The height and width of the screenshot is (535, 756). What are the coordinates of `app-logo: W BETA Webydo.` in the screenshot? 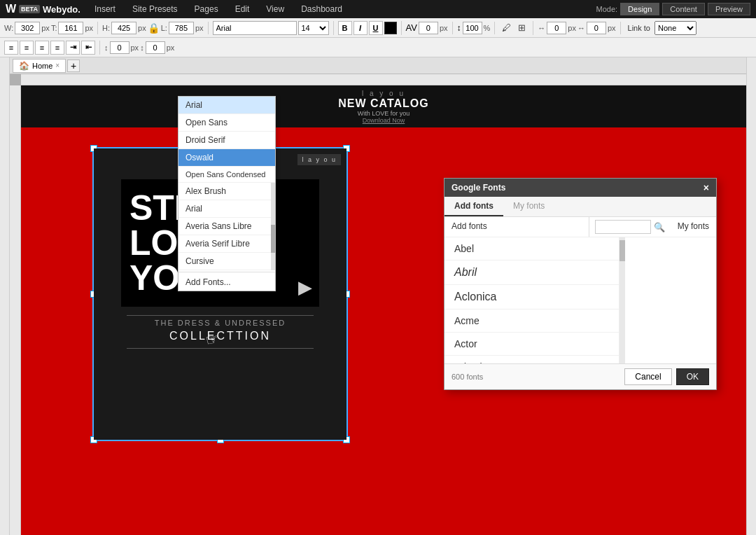 It's located at (43, 9).